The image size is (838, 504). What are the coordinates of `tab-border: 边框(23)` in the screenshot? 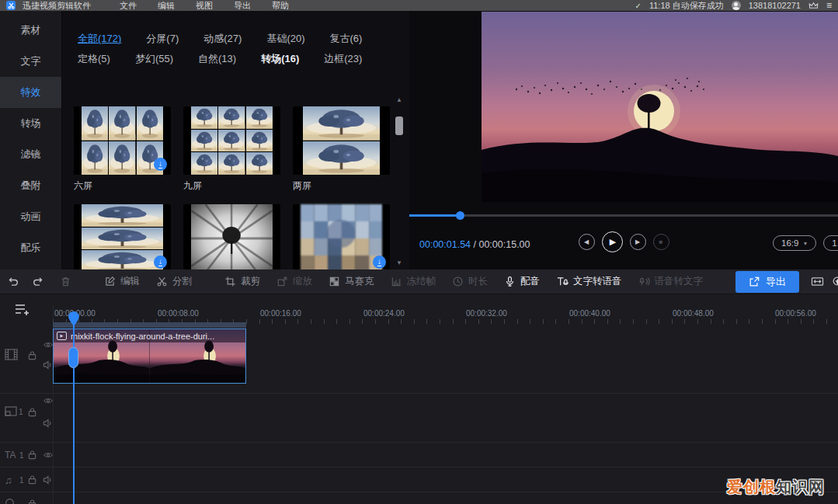 It's located at (343, 59).